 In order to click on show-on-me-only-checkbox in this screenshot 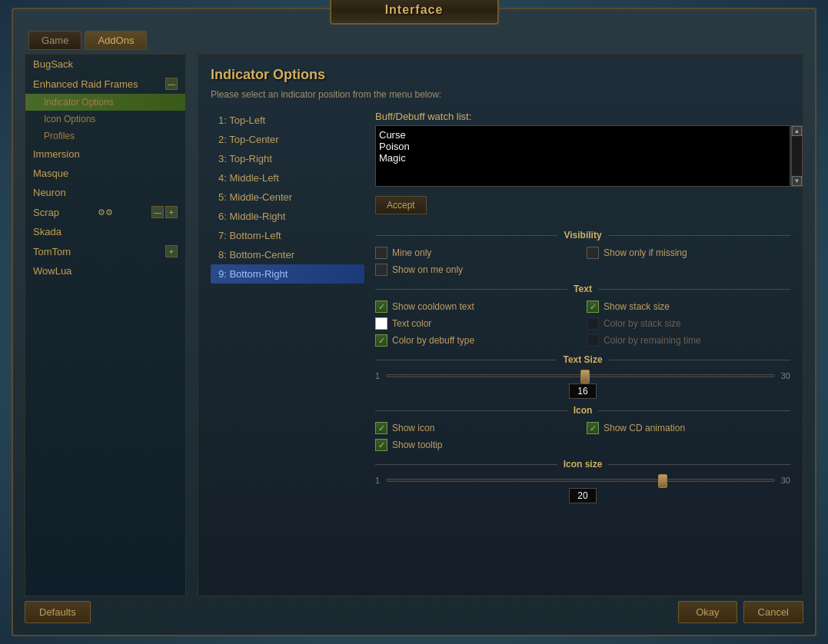, I will do `click(381, 270)`.